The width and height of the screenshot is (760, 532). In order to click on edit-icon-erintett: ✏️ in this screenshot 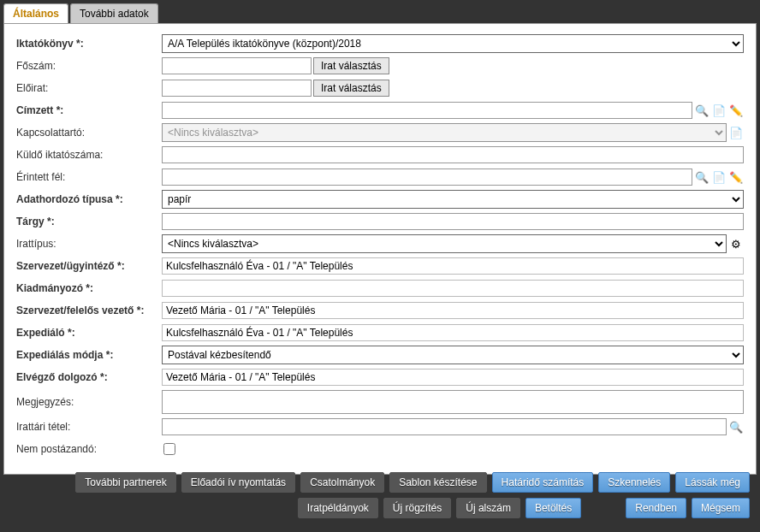, I will do `click(736, 177)`.